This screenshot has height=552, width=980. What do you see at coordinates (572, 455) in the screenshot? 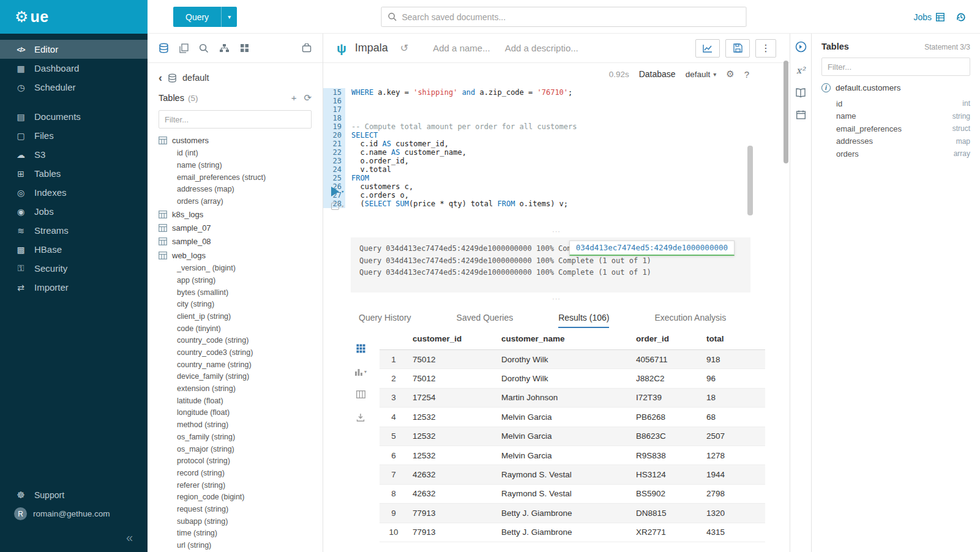
I see `results-row: 6 12532 Melvin Garcia R9S838 1278` at bounding box center [572, 455].